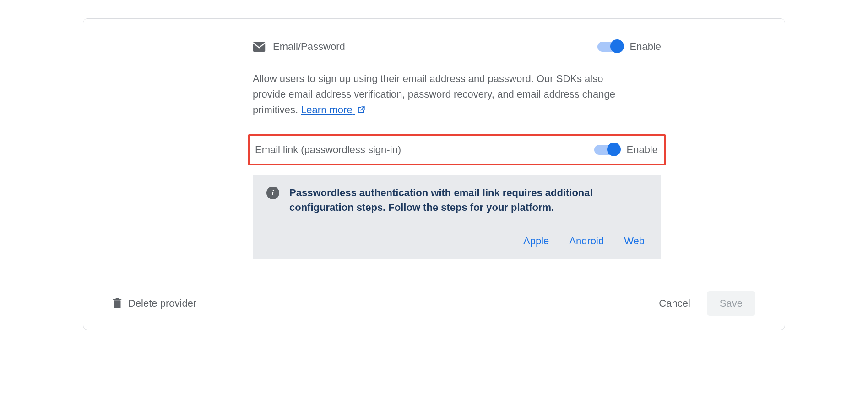 This screenshot has width=868, height=396. What do you see at coordinates (259, 47) in the screenshot?
I see `mail-icon` at bounding box center [259, 47].